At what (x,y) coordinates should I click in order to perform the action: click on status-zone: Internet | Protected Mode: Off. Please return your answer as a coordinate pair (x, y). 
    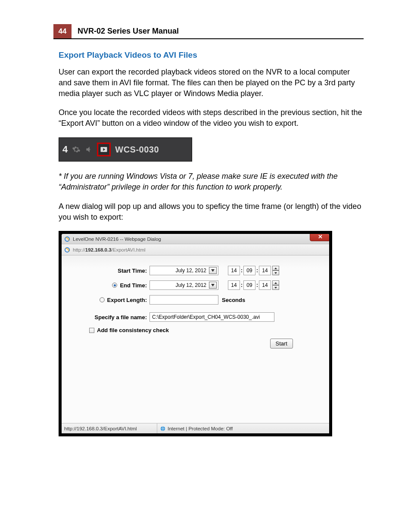
    Looking at the image, I should click on (243, 429).